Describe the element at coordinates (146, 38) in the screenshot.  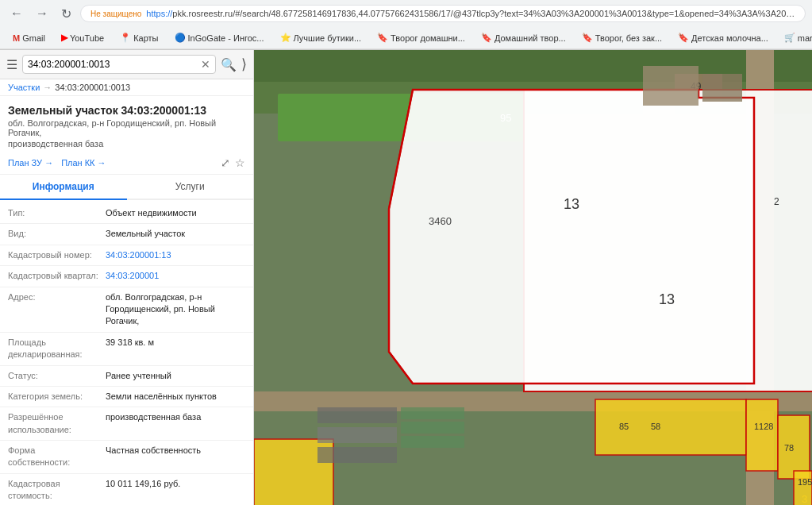
I see `bookmark-maps-label: Карты` at that location.